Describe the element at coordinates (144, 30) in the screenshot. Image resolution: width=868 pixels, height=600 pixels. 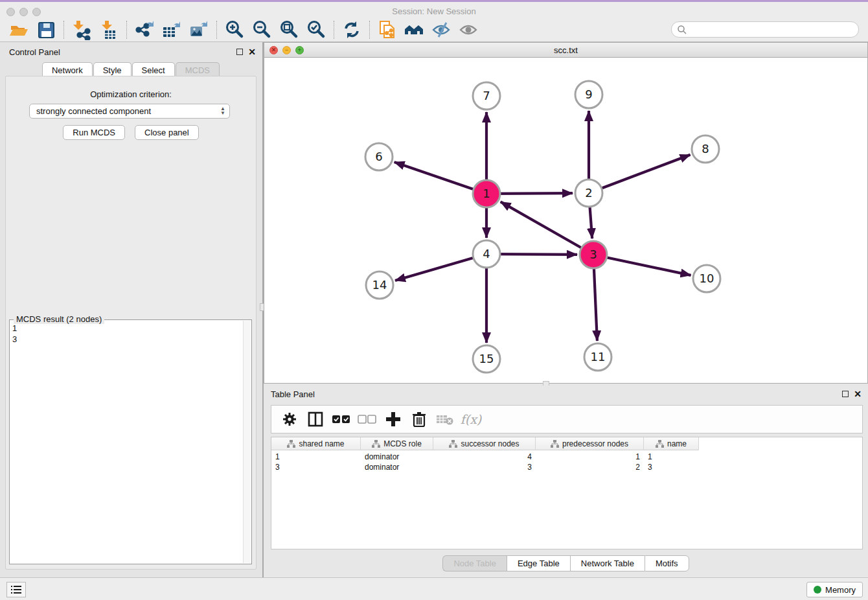
I see `export-network-button` at that location.